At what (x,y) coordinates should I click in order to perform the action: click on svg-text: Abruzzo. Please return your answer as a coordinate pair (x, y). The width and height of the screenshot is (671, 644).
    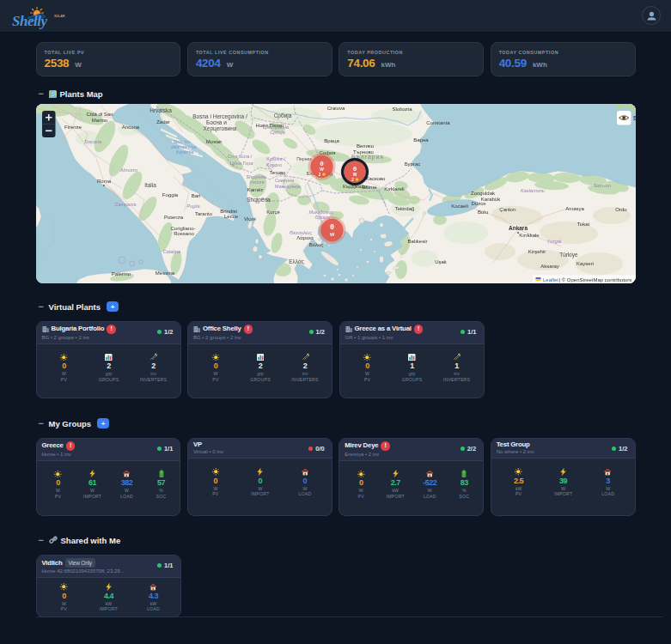
    Looking at the image, I should click on (127, 170).